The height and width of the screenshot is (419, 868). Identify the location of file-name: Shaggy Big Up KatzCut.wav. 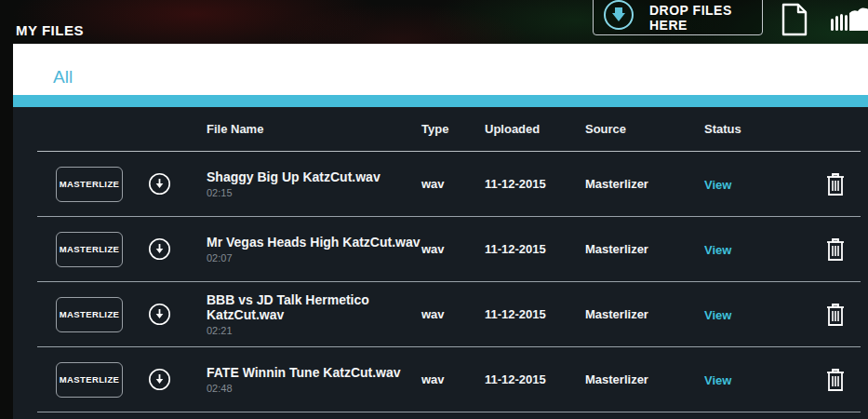
(314, 177).